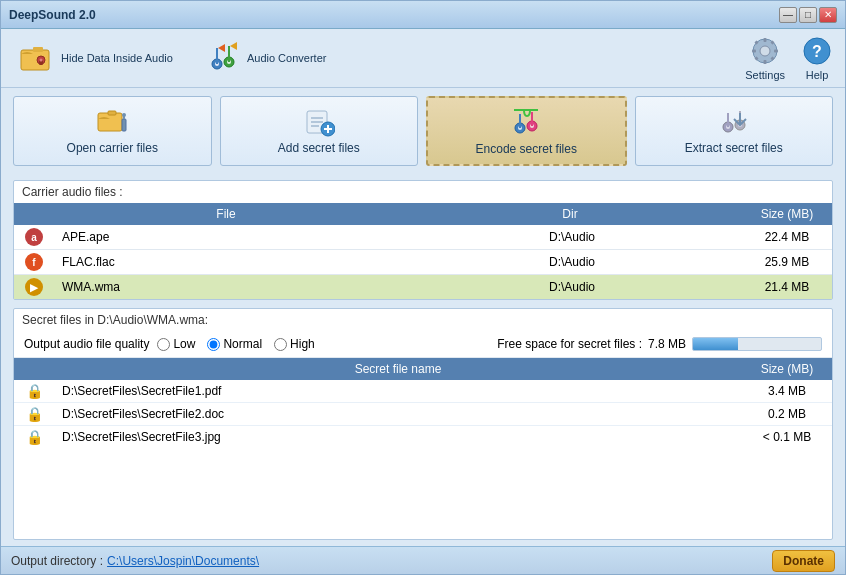 The image size is (846, 575). I want to click on hide-data-icon, so click(37, 58).